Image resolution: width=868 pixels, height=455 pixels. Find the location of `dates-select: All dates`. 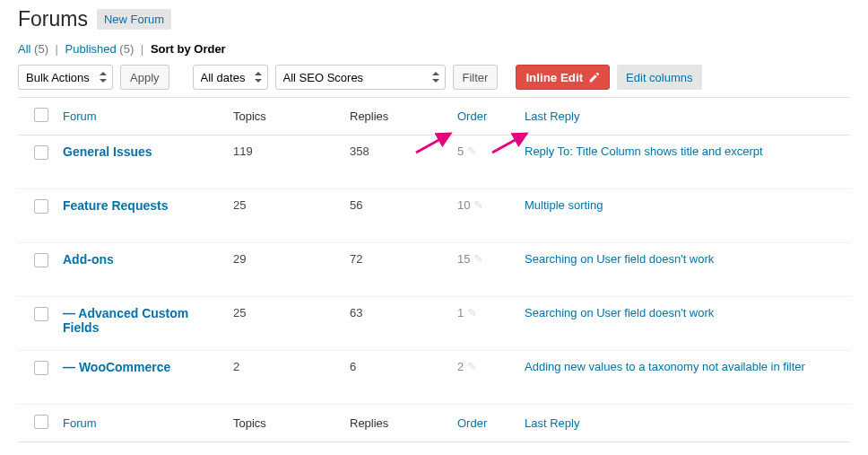

dates-select: All dates is located at coordinates (230, 77).